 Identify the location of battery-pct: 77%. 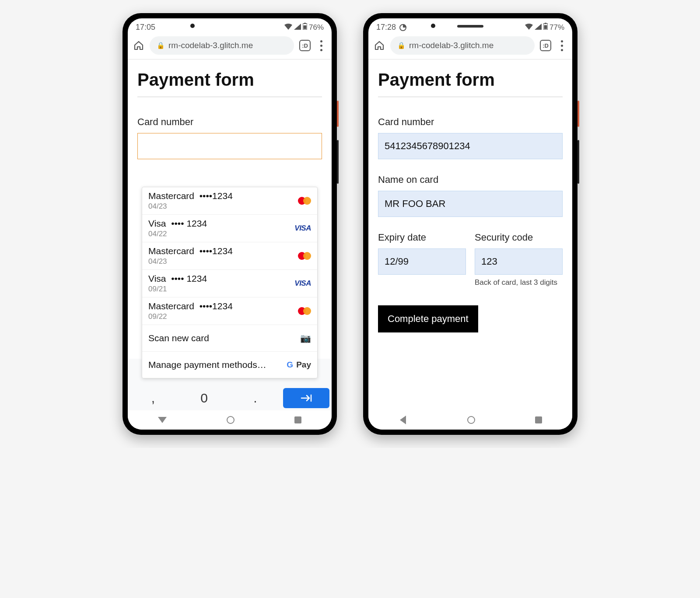
(557, 28).